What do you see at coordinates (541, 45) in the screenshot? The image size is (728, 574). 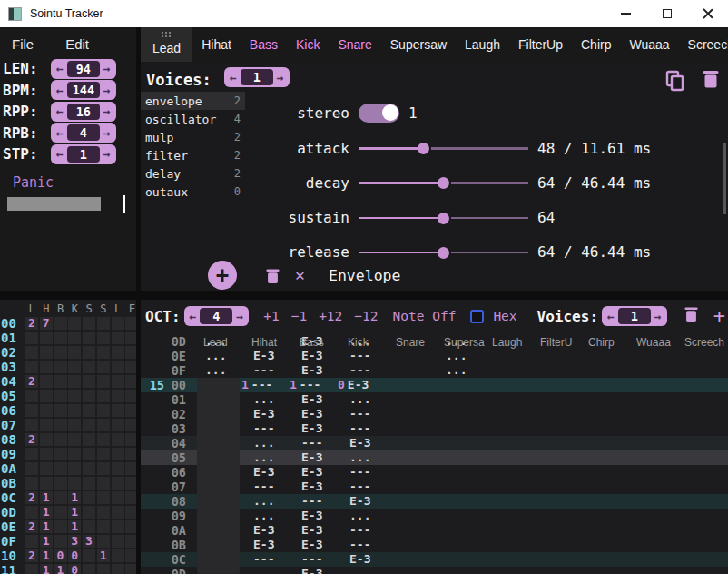 I see `tab-filterup: FilterUp` at bounding box center [541, 45].